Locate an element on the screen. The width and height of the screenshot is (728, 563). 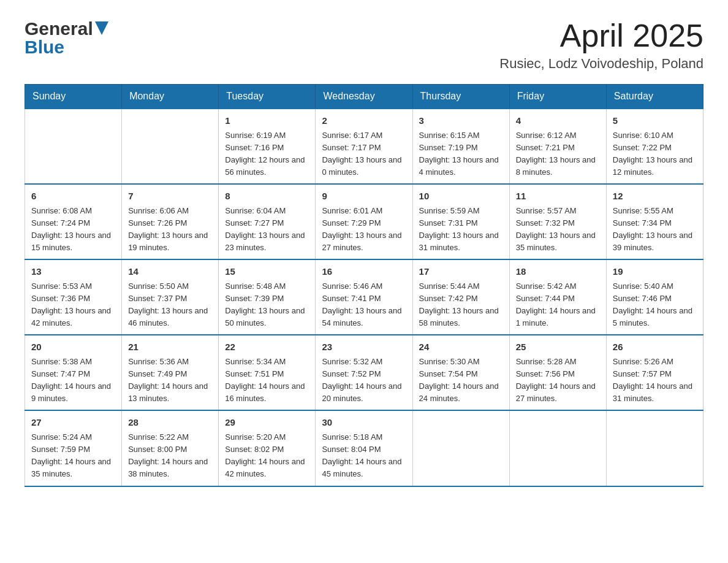
day-info: Sunrise: 5:18 AMSunset: 8:04 PMDaylight:… is located at coordinates (364, 456).